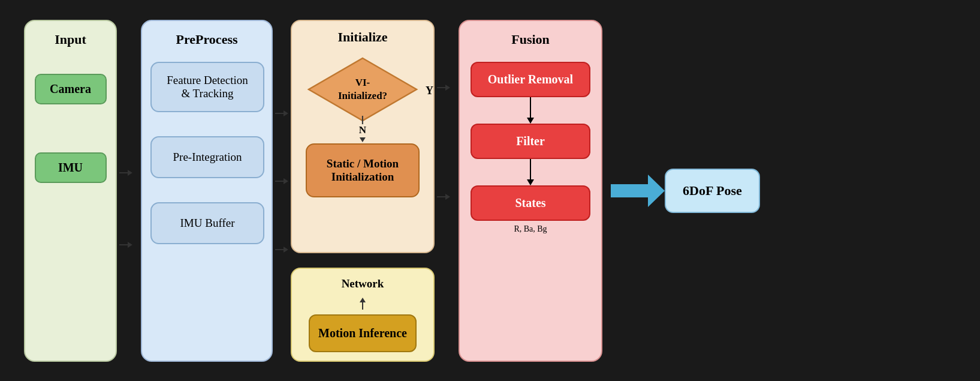 Image resolution: width=980 pixels, height=381 pixels. Describe the element at coordinates (530, 79) in the screenshot. I see `outlier-removal-box: Outlier Removal` at that location.